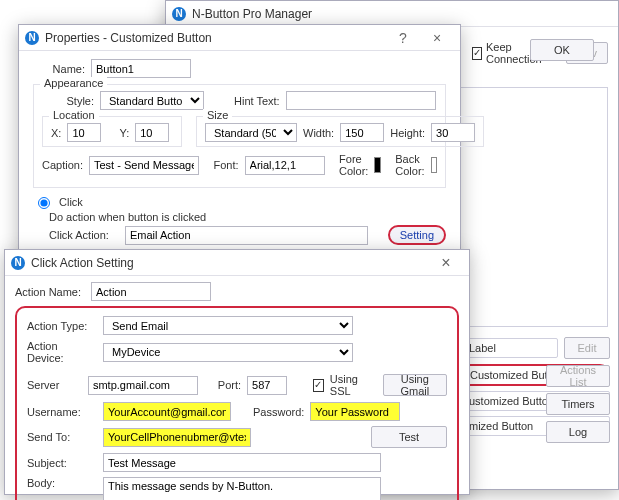 The image size is (619, 500). What do you see at coordinates (177, 438) in the screenshot?
I see `sendto-input` at bounding box center [177, 438].